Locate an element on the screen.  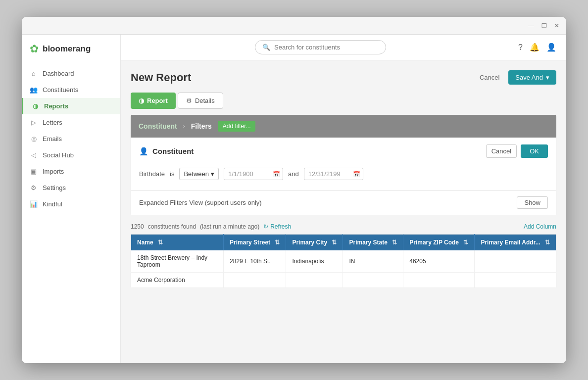
sort-icon-street: ⇅ is located at coordinates (277, 242).